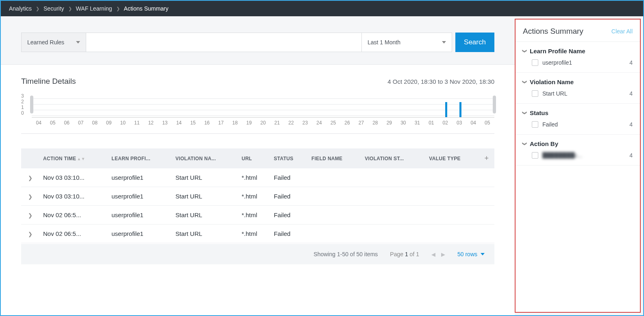 Image resolution: width=644 pixels, height=316 pixels. I want to click on facet-header: ❯ Action By, so click(578, 144).